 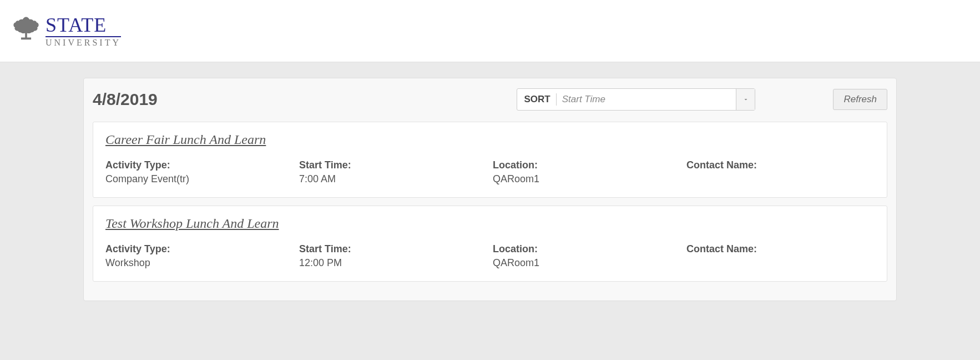 What do you see at coordinates (83, 31) in the screenshot?
I see `logo-text: STATE UNIVERSITY` at bounding box center [83, 31].